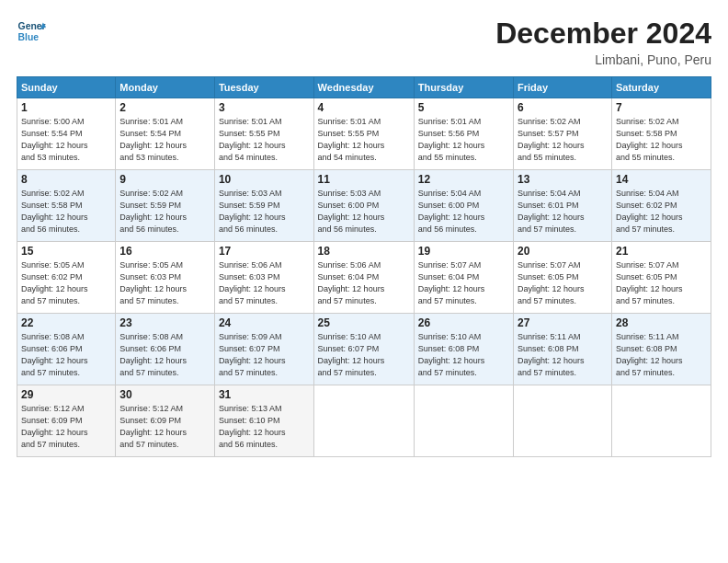  What do you see at coordinates (662, 179) in the screenshot?
I see `day-number: 14` at bounding box center [662, 179].